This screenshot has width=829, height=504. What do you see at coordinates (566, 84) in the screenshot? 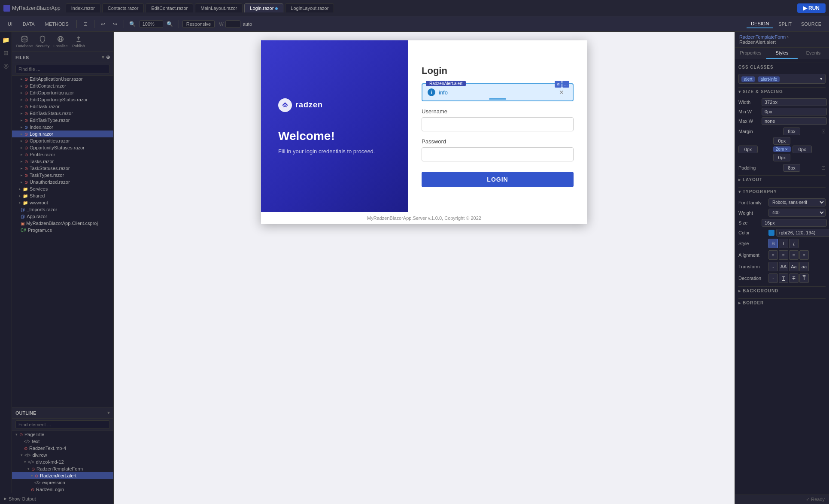
I see `alert-more-btn: …` at bounding box center [566, 84].